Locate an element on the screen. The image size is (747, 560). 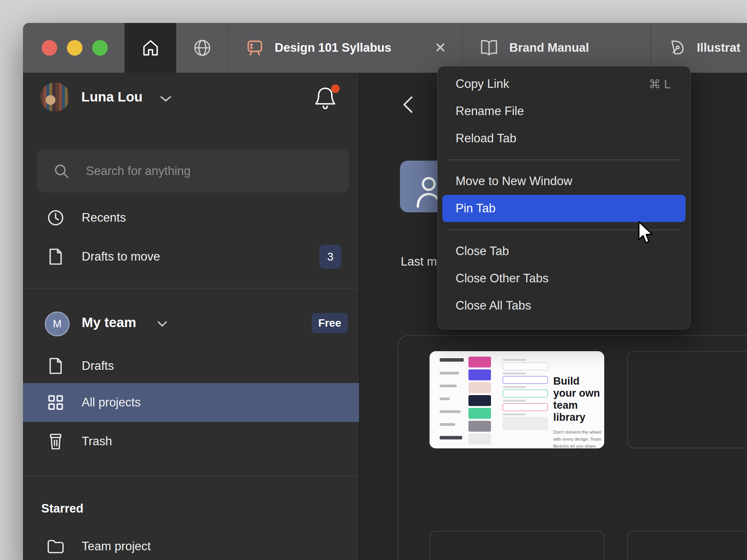
starred-section-header: Starred is located at coordinates (62, 509).